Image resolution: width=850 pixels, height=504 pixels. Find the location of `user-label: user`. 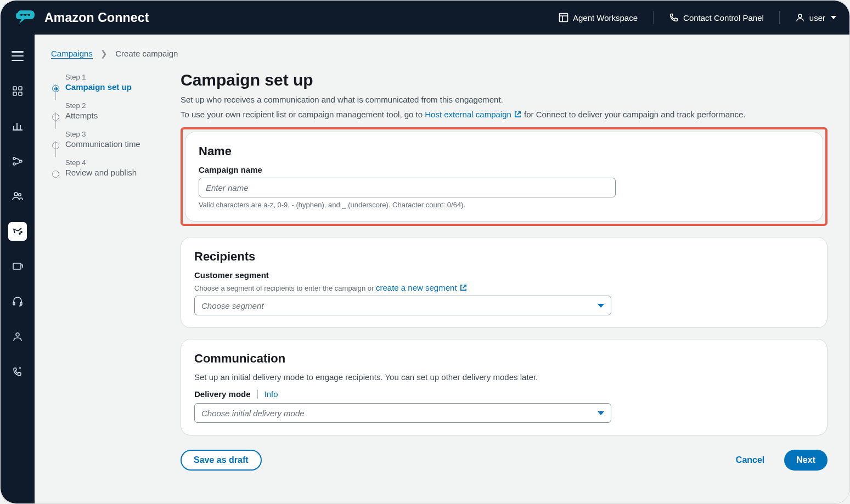

user-label: user is located at coordinates (818, 18).